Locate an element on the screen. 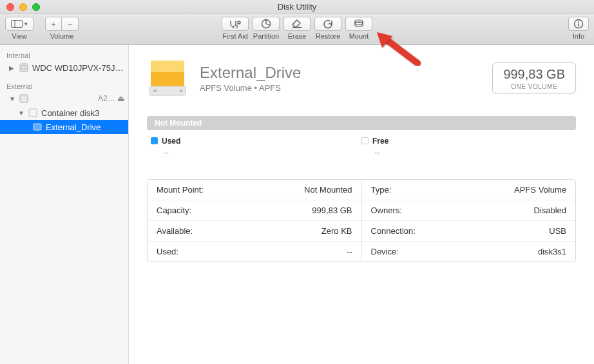  info-row-available: Available:Zero KB is located at coordinates (254, 231).